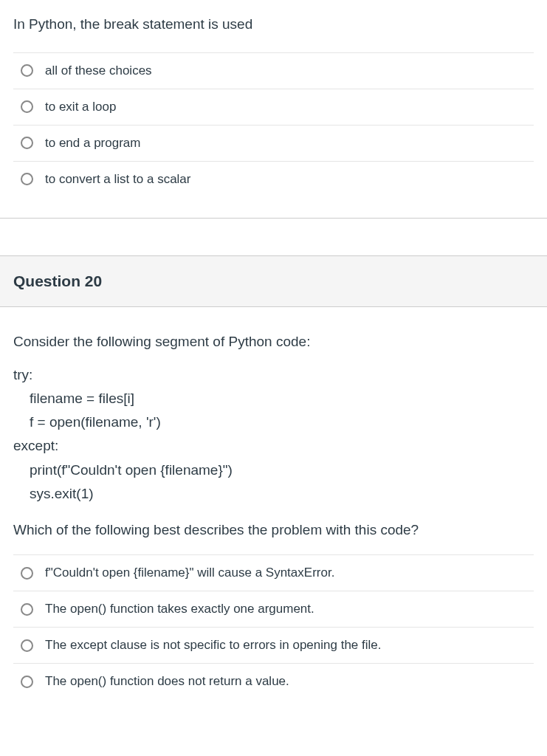  What do you see at coordinates (273, 681) in the screenshot?
I see `option-row: The open() function does not return a va…` at bounding box center [273, 681].